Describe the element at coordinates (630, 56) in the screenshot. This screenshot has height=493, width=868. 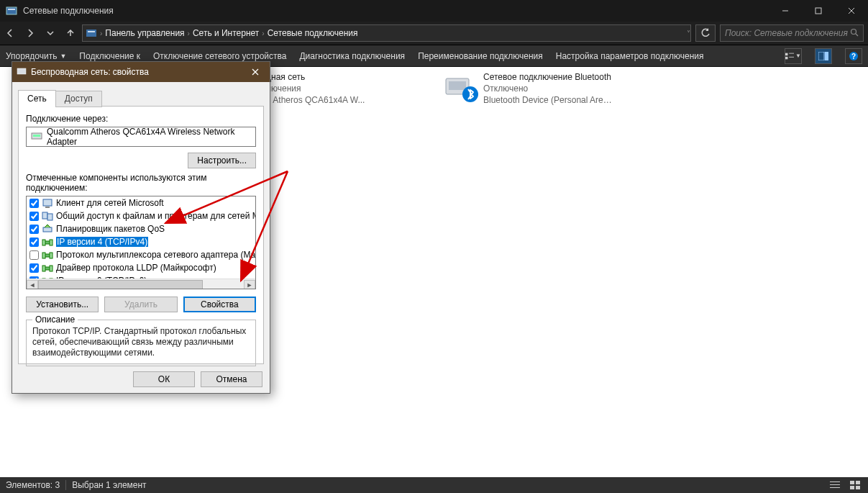
I see `view-settings-button: Настройка параметров подключения` at that location.